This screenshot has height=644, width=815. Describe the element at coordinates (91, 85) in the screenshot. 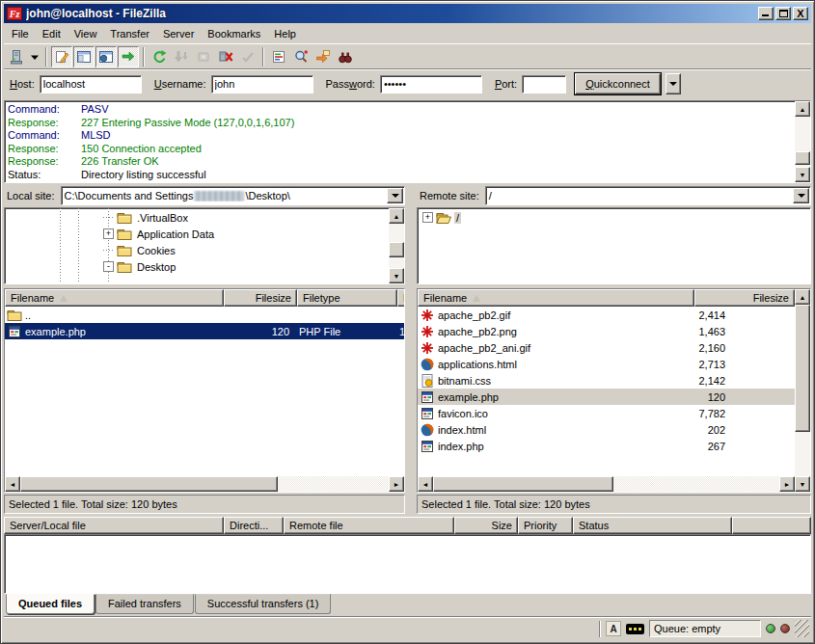

I see `host-input` at that location.